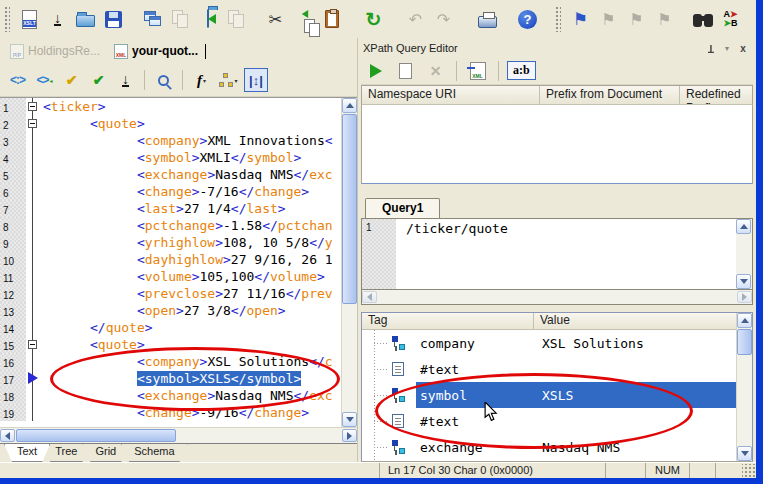 The height and width of the screenshot is (484, 763). I want to click on pretty-print-button: <:>, so click(18, 80).